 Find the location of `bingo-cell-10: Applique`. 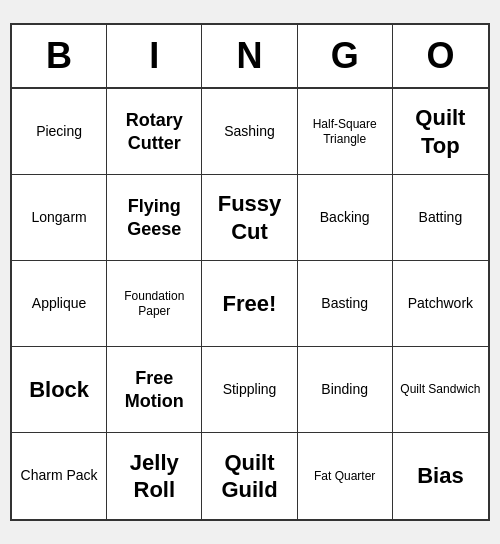

bingo-cell-10: Applique is located at coordinates (60, 304).